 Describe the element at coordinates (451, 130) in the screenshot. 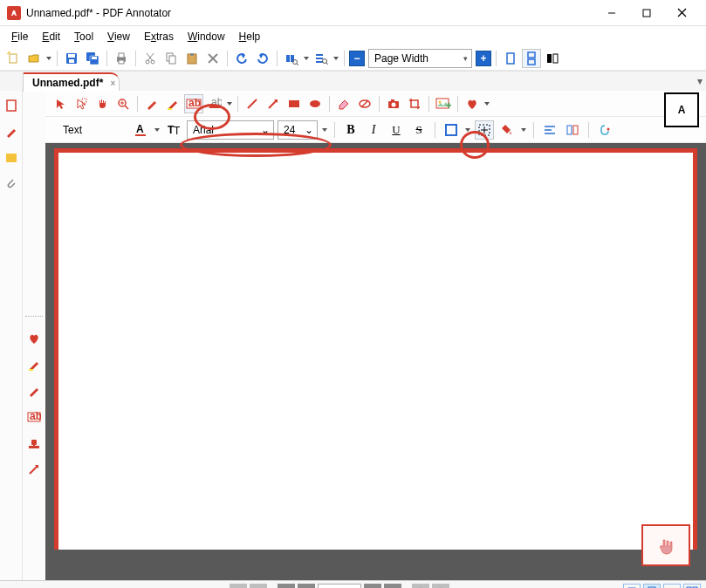

I see `border-button` at that location.